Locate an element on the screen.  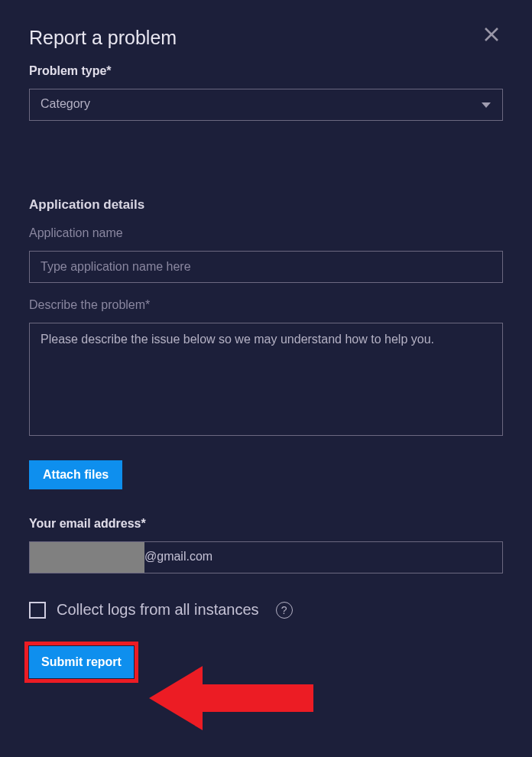
close-icon is located at coordinates (491, 34).